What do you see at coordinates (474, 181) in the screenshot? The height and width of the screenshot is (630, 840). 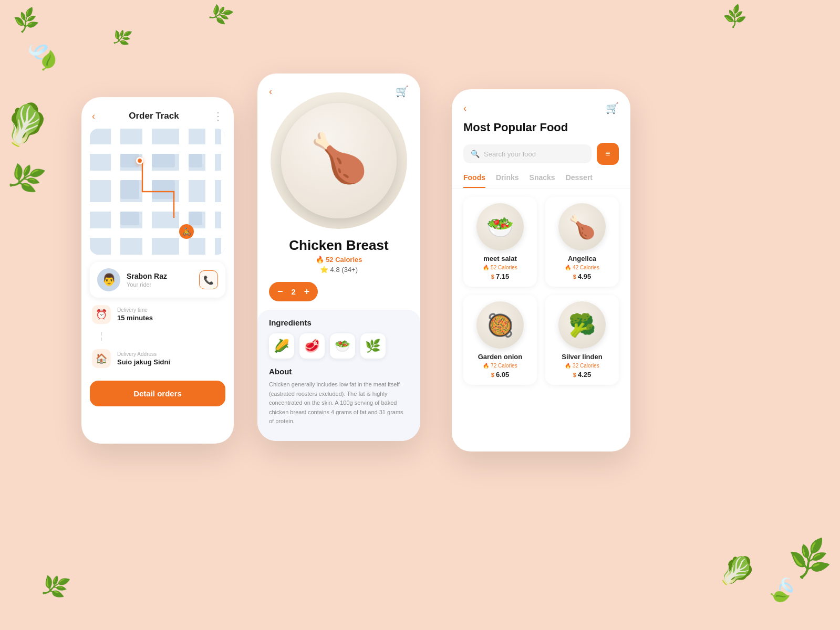 I see `tab-foods: Foods` at bounding box center [474, 181].